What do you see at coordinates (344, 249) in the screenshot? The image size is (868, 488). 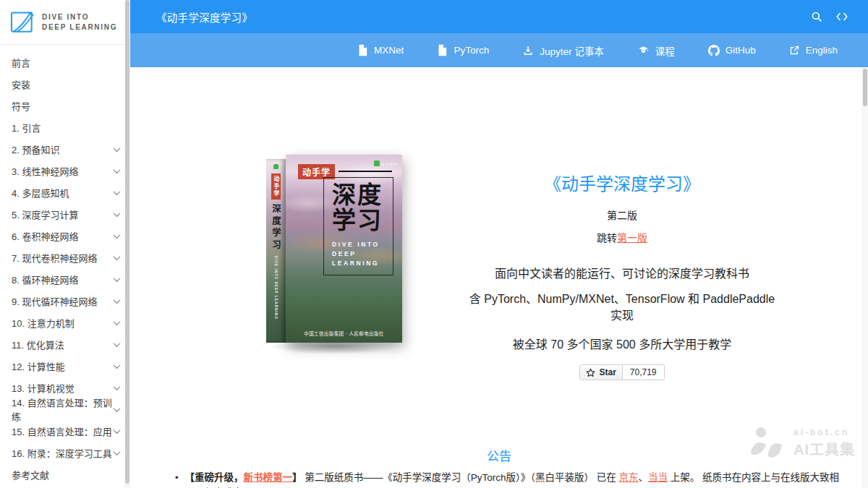 I see `book-front-cover: 异步图书 动手学 深度 学习 DIVE INTO DEEP LEARNING 中…` at bounding box center [344, 249].